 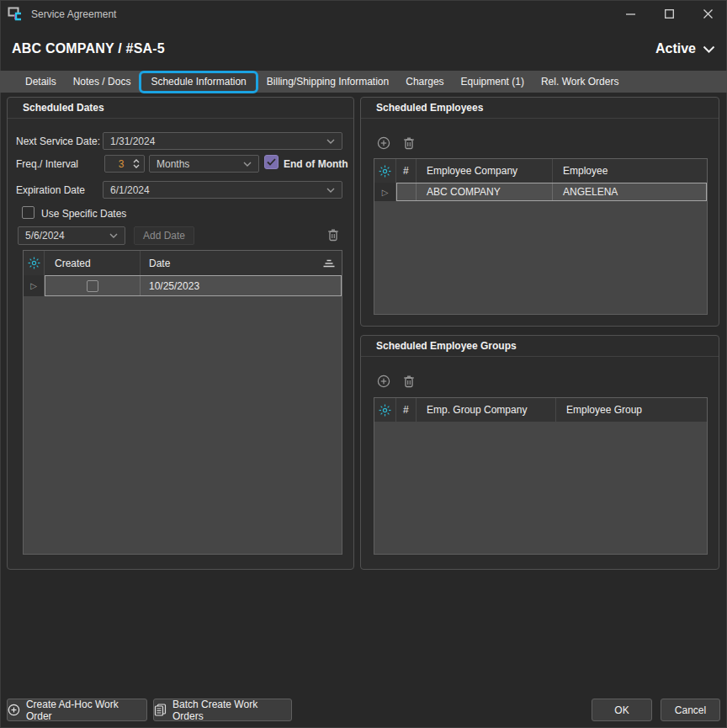 What do you see at coordinates (16, 14) in the screenshot?
I see `app-logo-icon` at bounding box center [16, 14].